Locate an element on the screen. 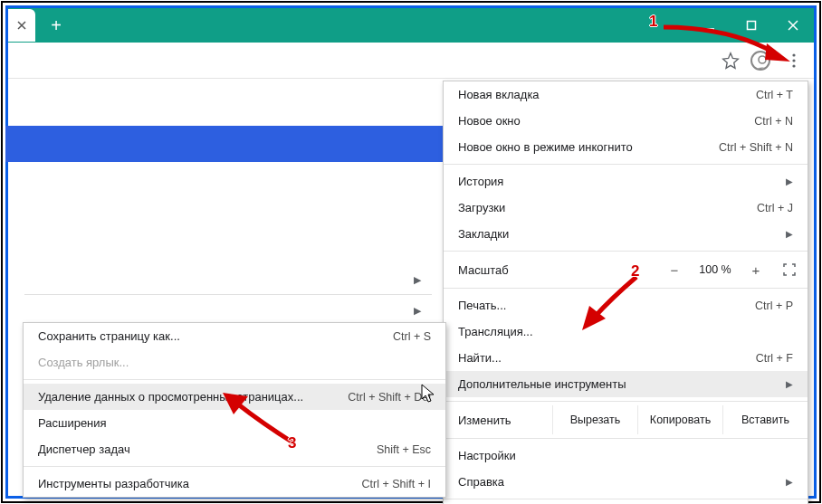  menu-more-tools: Дополнительные инструменты ▶ is located at coordinates (626, 384).